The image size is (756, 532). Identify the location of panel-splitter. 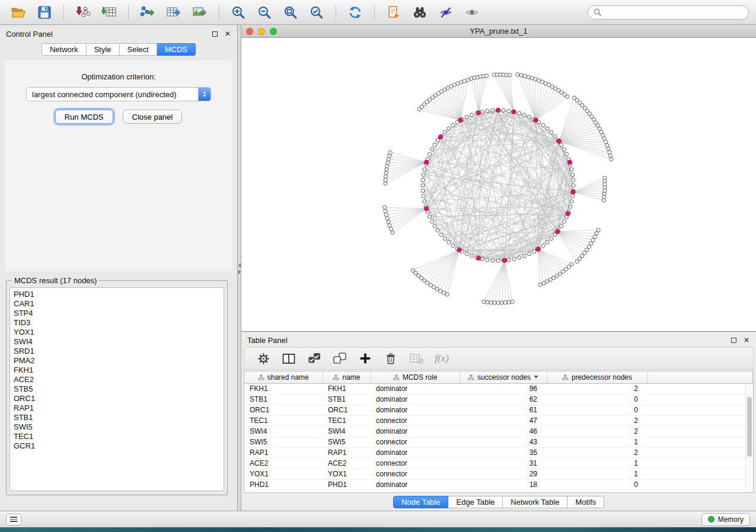
(240, 268).